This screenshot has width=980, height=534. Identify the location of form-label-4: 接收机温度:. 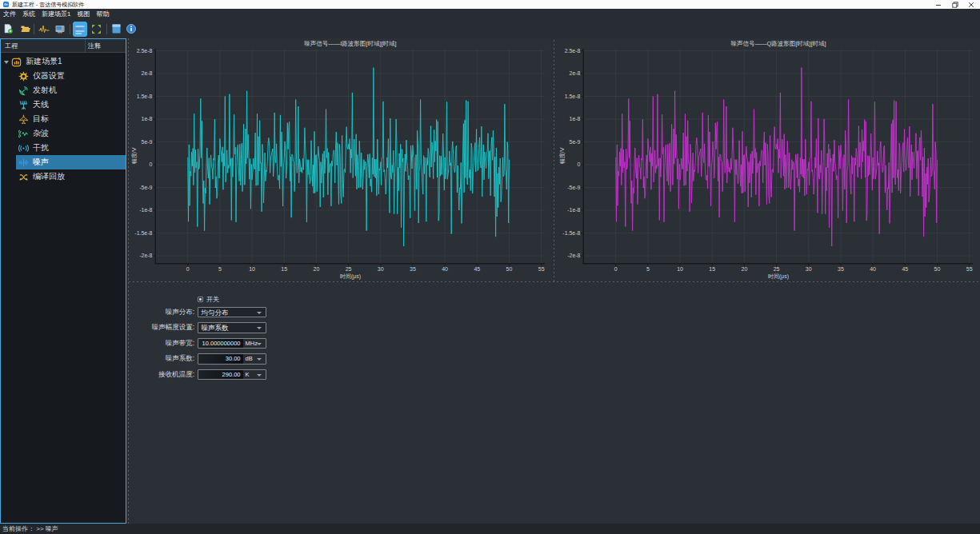
(150, 375).